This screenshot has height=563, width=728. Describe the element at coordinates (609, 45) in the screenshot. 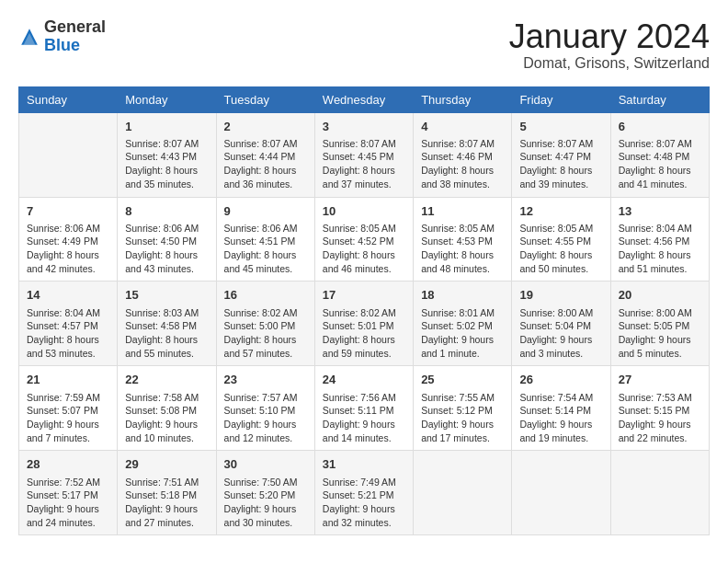

I see `title-block: January 2024 Domat, Grisons, Switzerland` at that location.